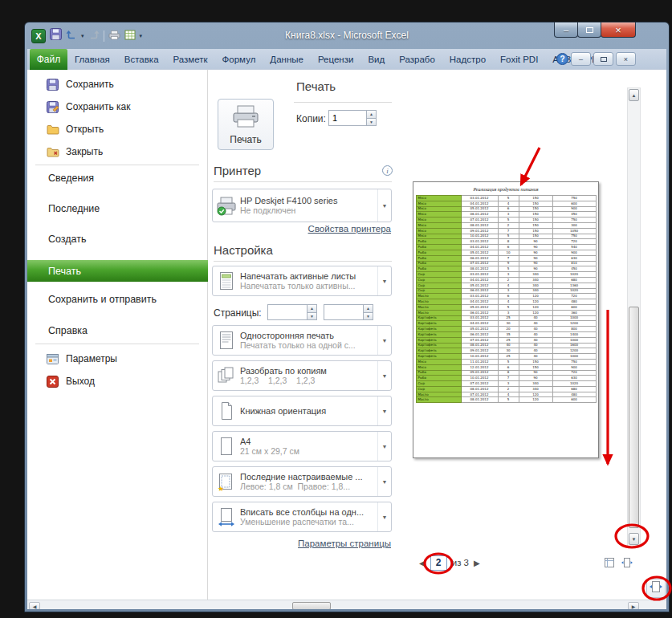 This screenshot has height=618, width=672. What do you see at coordinates (634, 539) in the screenshot?
I see `scroll-down-button: ▼` at bounding box center [634, 539].